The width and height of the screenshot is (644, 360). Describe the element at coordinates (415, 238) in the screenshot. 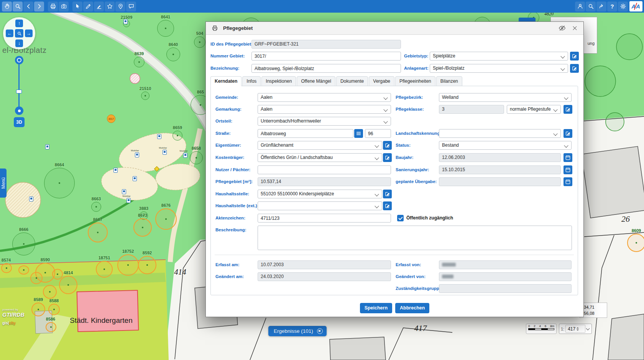

I see `beschreibung-textarea` at that location.